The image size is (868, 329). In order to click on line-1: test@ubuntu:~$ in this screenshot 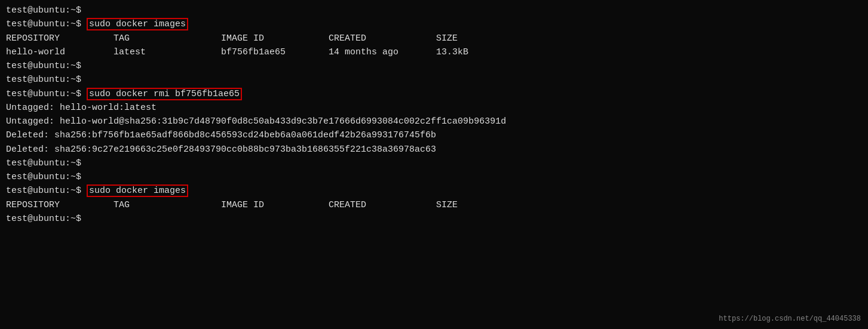, I will do `click(434, 11)`.